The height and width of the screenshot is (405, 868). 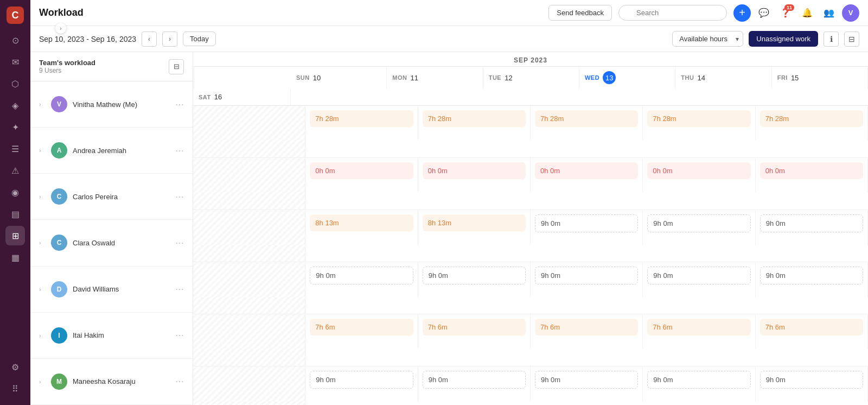 I want to click on help-button: ❓ 11, so click(x=786, y=13).